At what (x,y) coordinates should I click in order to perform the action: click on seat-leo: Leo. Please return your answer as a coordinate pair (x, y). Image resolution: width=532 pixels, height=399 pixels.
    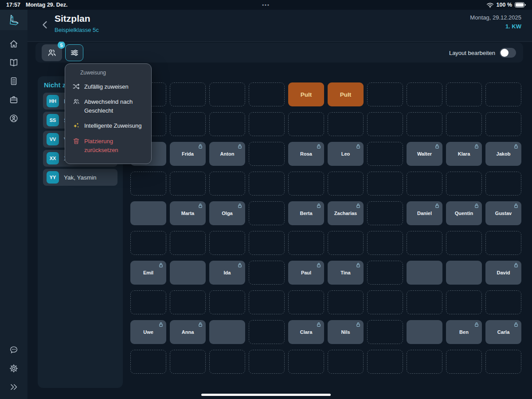
    Looking at the image, I should click on (346, 154).